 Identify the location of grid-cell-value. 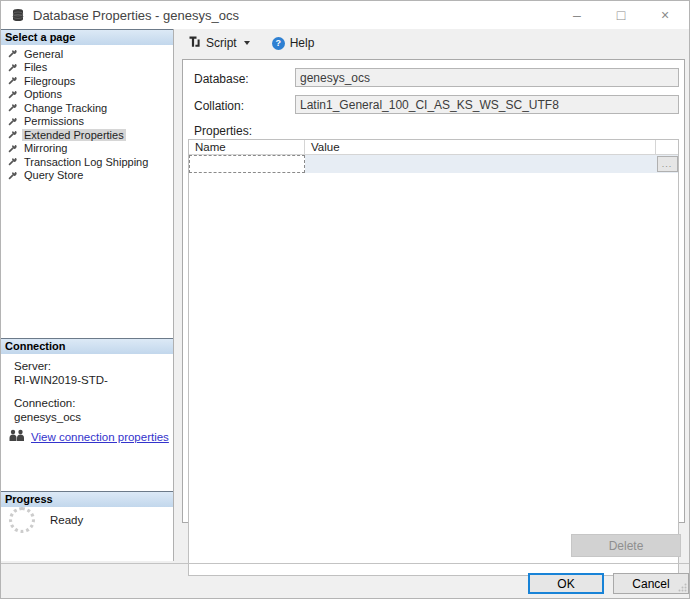
(480, 164).